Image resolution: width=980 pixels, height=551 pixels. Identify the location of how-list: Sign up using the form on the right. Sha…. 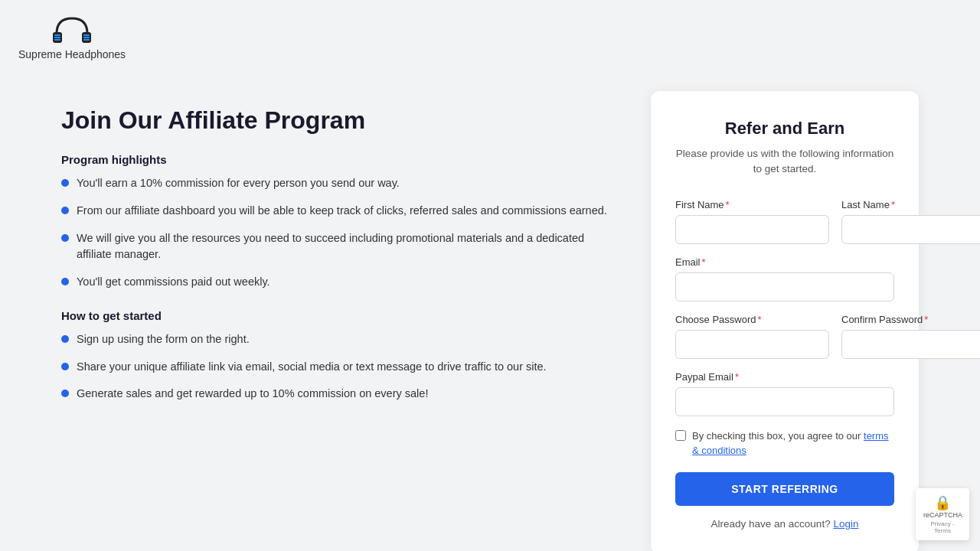
(341, 367).